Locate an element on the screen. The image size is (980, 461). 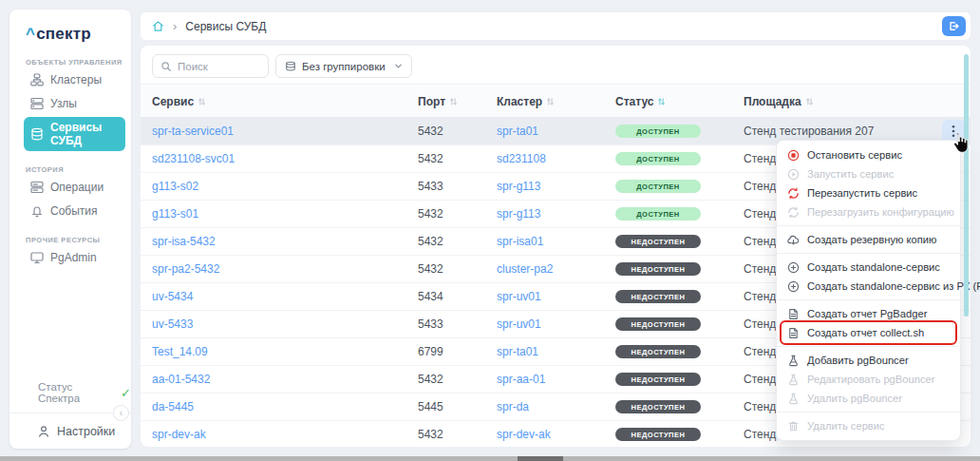
spektr-status: Статус Спектра ✓ is located at coordinates (85, 393).